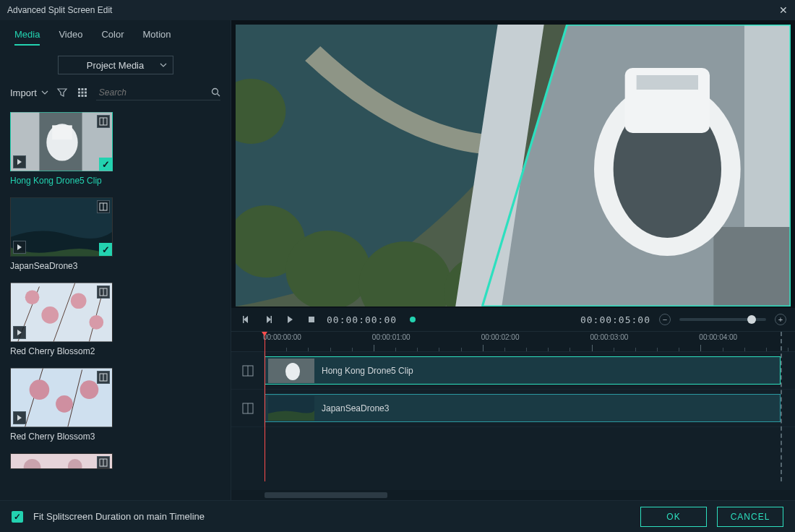  Describe the element at coordinates (513, 446) in the screenshot. I see `timeline-track-empty` at that location.